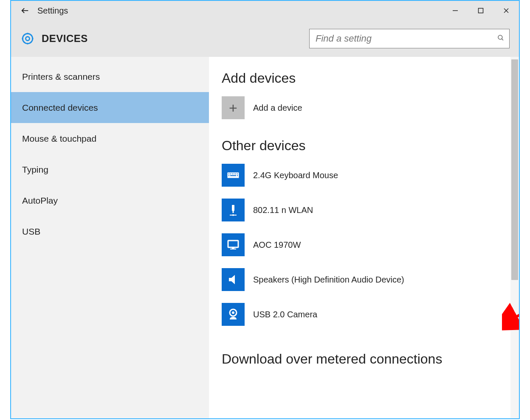  Describe the element at coordinates (28, 39) in the screenshot. I see `gear-icon` at that location.